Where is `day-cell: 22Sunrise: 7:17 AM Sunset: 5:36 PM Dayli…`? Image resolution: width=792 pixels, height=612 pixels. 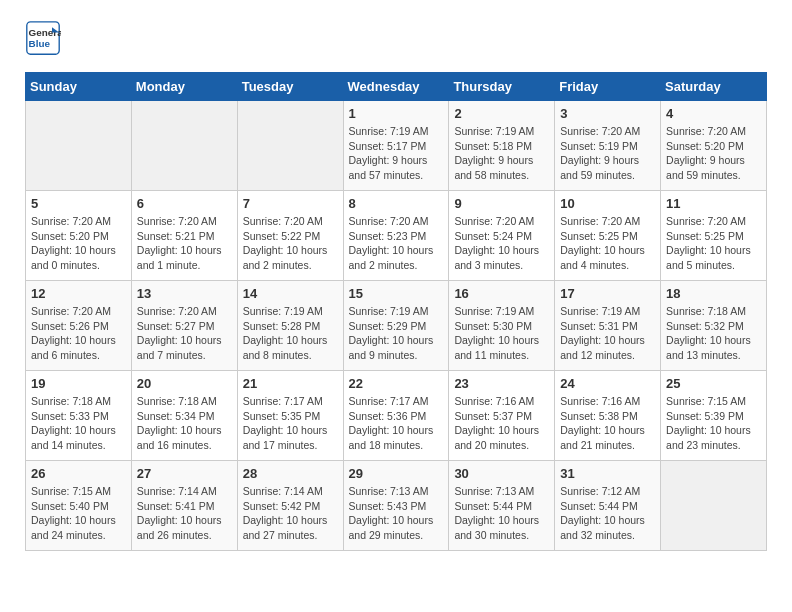 day-cell: 22Sunrise: 7:17 AM Sunset: 5:36 PM Dayli… is located at coordinates (396, 416).